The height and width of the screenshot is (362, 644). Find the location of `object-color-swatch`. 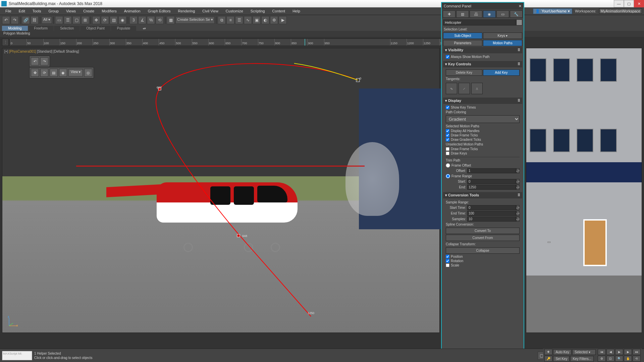

object-color-swatch is located at coordinates (519, 22).